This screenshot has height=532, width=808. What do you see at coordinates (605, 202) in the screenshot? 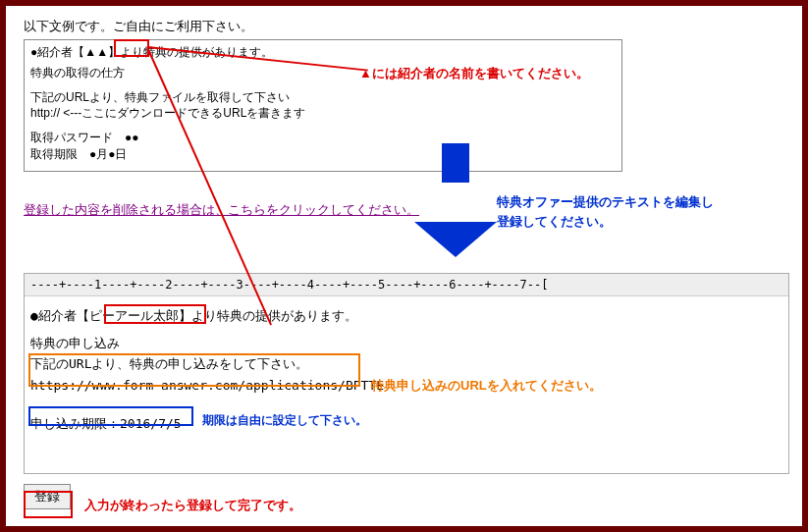
I see `annotation-edit-line1: 特典オファー提供のテキストを編集し` at bounding box center [605, 202].